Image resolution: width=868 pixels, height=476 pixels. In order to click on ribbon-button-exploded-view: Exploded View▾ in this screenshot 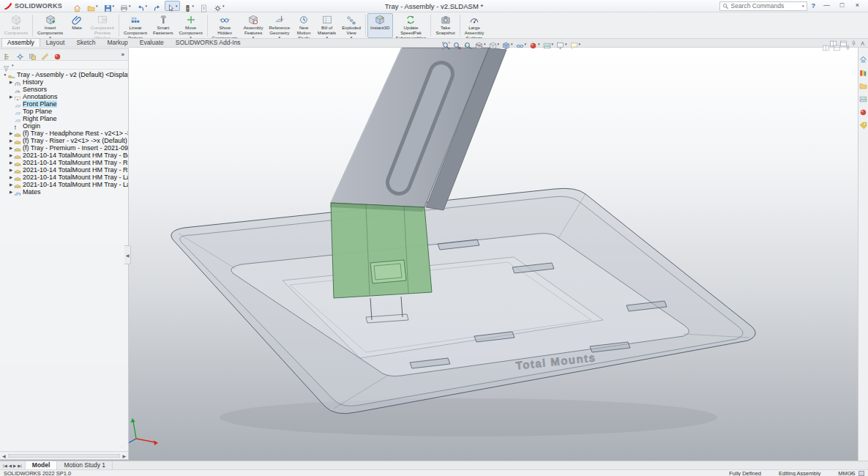, I will do `click(351, 26)`.